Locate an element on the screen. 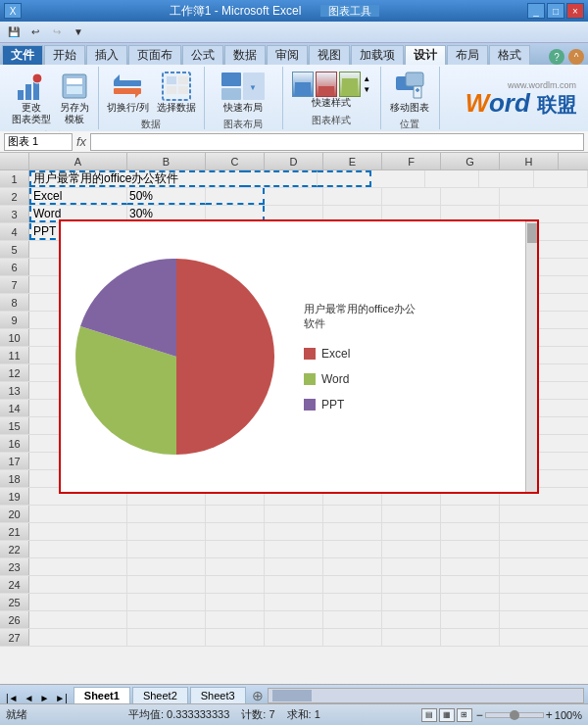  cell-g2 is located at coordinates (470, 196).